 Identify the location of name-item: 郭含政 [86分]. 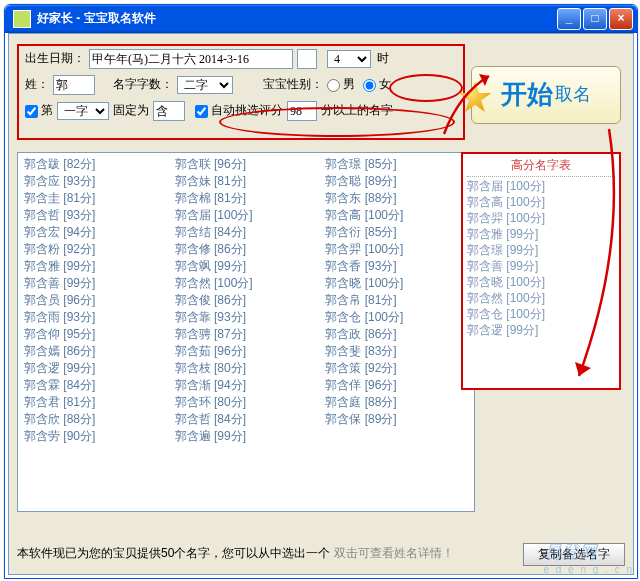
(396, 336).